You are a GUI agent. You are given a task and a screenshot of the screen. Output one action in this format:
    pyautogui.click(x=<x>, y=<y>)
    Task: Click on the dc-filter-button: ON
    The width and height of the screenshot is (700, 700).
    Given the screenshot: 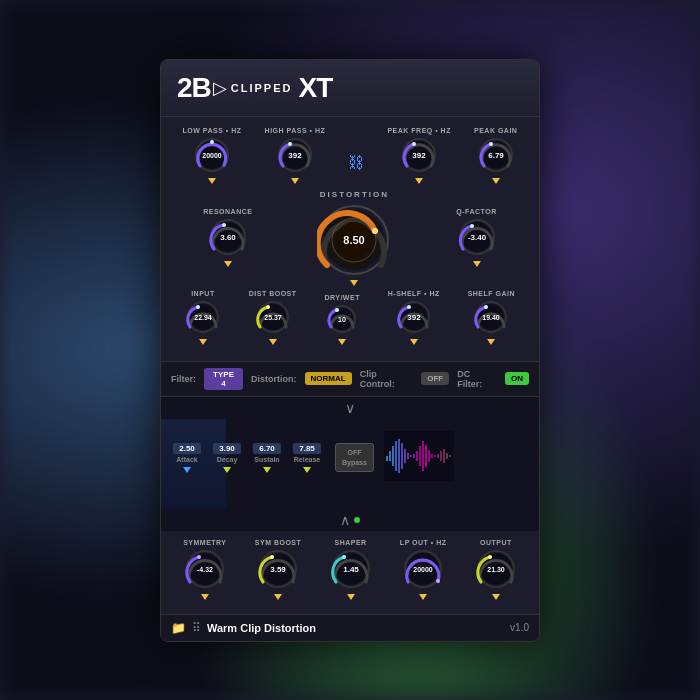 What is the action you would take?
    pyautogui.click(x=517, y=378)
    